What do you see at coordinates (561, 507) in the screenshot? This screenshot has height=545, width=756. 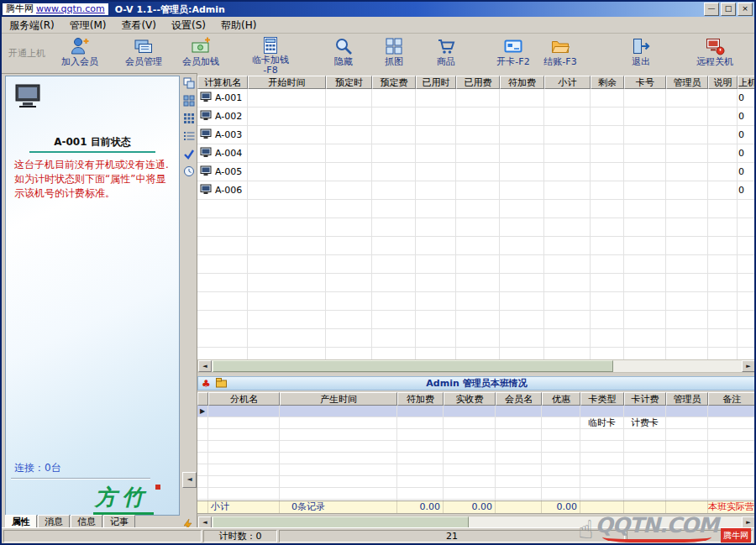 I see `summary-discount: 0.00` at bounding box center [561, 507].